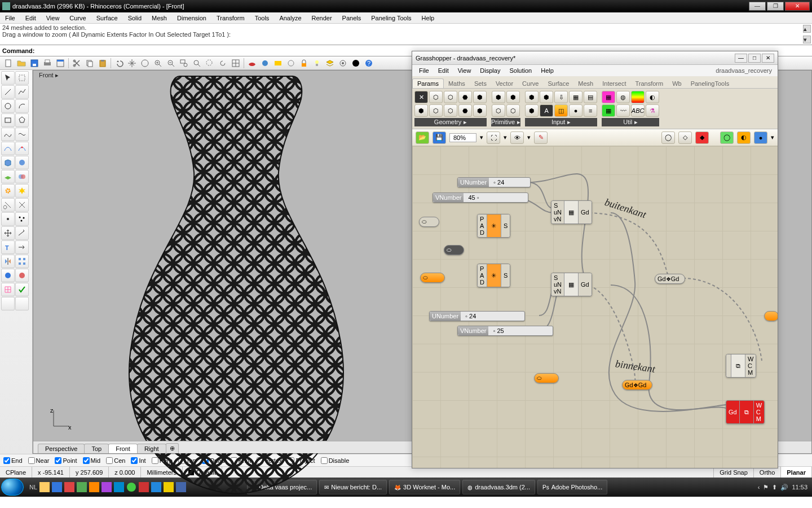 The image size is (812, 508). I want to click on gh-param-icon: 〰, so click(623, 111).